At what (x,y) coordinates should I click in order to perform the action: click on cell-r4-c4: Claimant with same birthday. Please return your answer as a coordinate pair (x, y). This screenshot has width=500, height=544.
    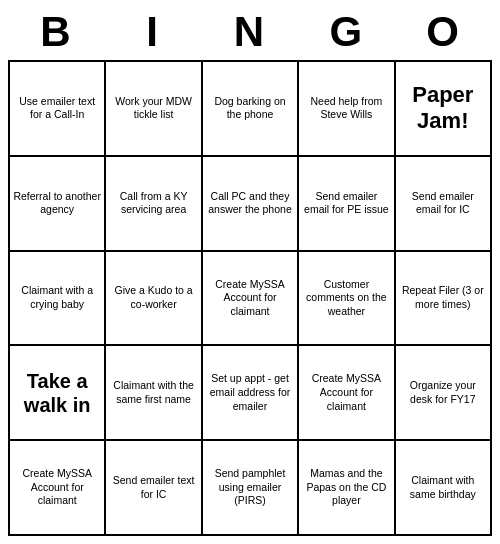
    Looking at the image, I should click on (443, 488).